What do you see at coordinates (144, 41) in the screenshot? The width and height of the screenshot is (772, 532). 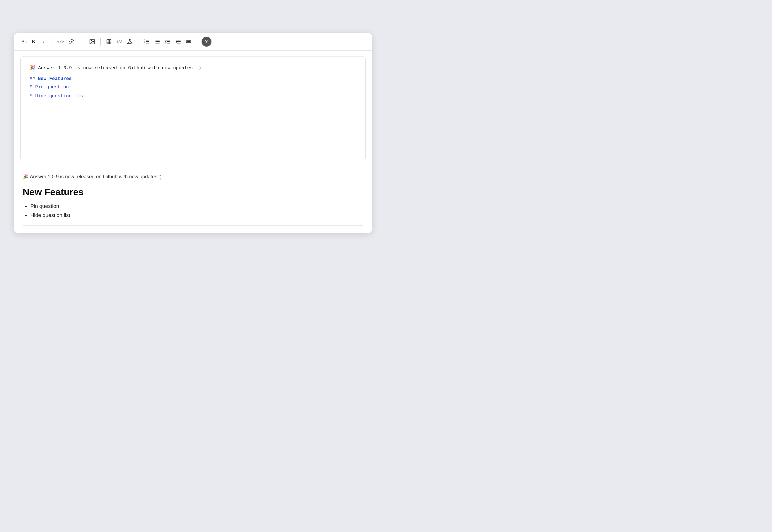 I see `svg-text: 2` at bounding box center [144, 41].